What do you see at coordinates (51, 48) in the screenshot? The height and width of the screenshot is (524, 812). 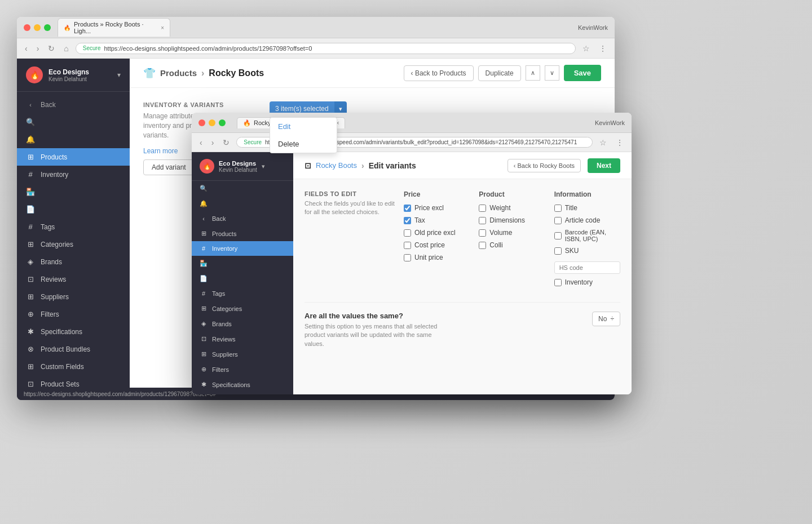 I see `reload-btn: ↻` at bounding box center [51, 48].